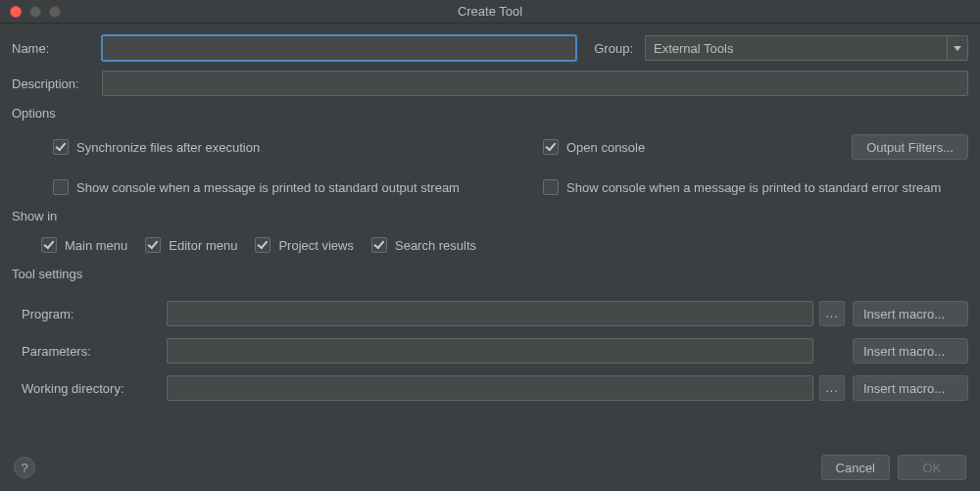 This screenshot has height=491, width=980. What do you see at coordinates (613, 49) in the screenshot?
I see `group-label: Group:` at bounding box center [613, 49].